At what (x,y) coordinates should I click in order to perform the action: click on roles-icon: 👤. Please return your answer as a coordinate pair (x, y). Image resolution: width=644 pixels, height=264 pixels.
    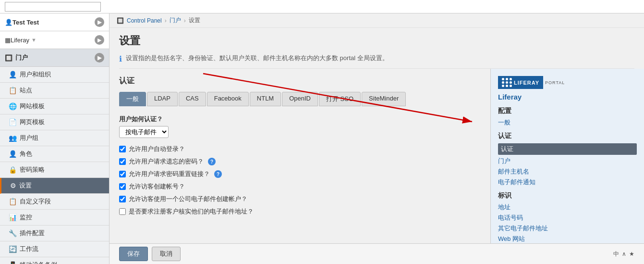
    Looking at the image, I should click on (12, 154).